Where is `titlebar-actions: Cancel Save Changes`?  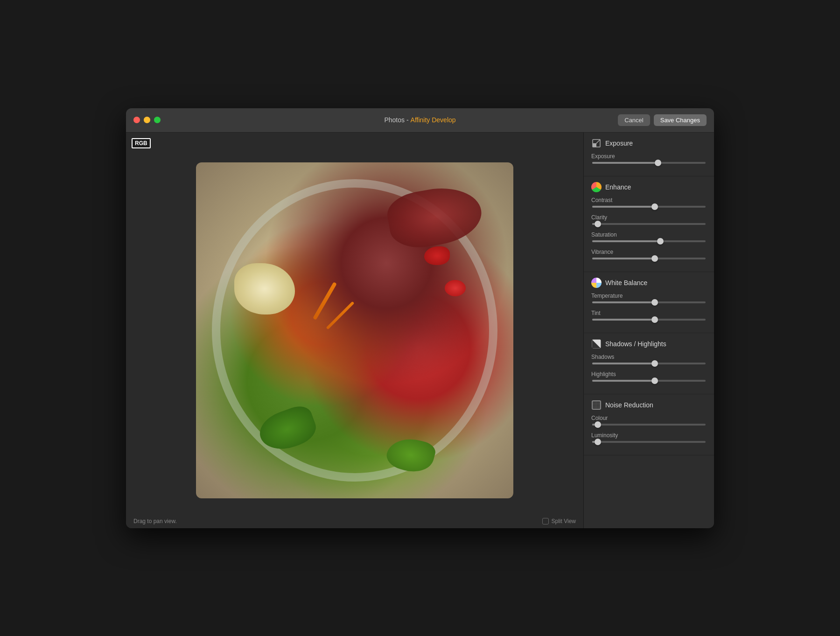
titlebar-actions: Cancel Save Changes is located at coordinates (666, 120).